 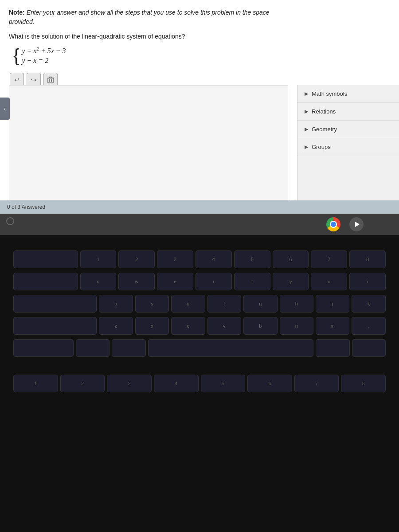 I want to click on key-13: 3, so click(x=129, y=383).